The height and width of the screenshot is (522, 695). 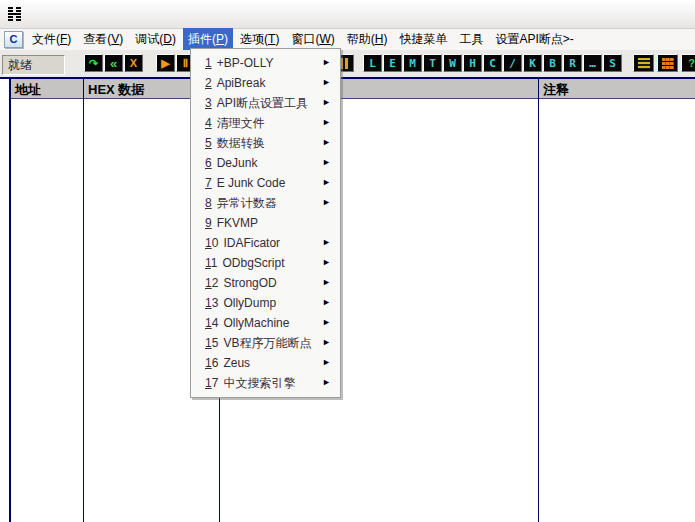 What do you see at coordinates (348, 40) in the screenshot?
I see `menu-bar: C 文件(F) 查看(V) 调试(D) 插件(P) 选项(T) 窗口(W) 帮助…` at bounding box center [348, 40].